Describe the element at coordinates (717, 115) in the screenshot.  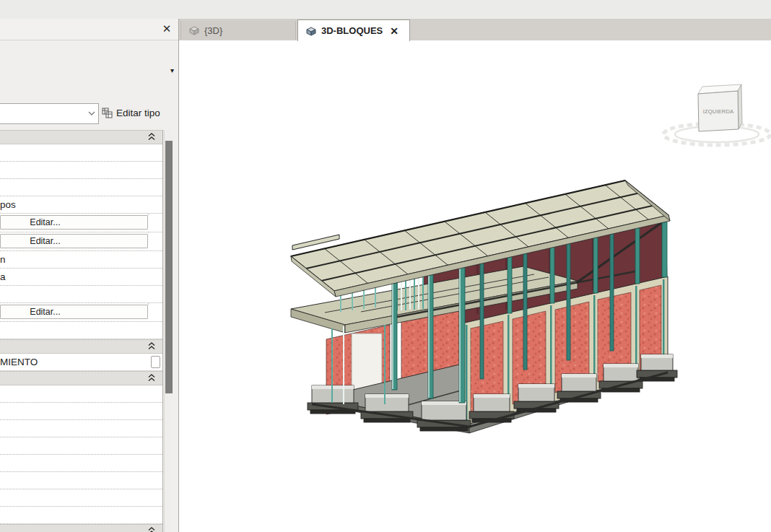
I see `viewcube: IZQUIERDA` at that location.